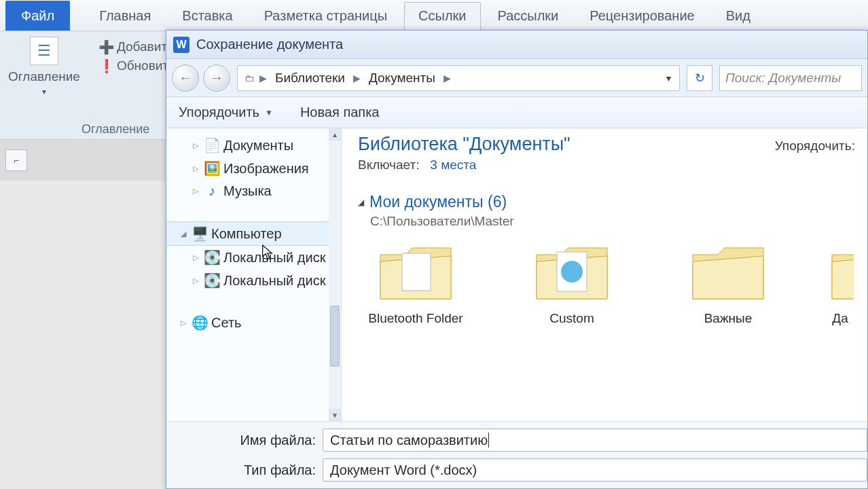 This screenshot has width=868, height=489. What do you see at coordinates (254, 274) in the screenshot?
I see `nav-tree: ▷ 📄 Документы ▷ 🖼️ Изображения ▷ ♪ Музык…` at bounding box center [254, 274].